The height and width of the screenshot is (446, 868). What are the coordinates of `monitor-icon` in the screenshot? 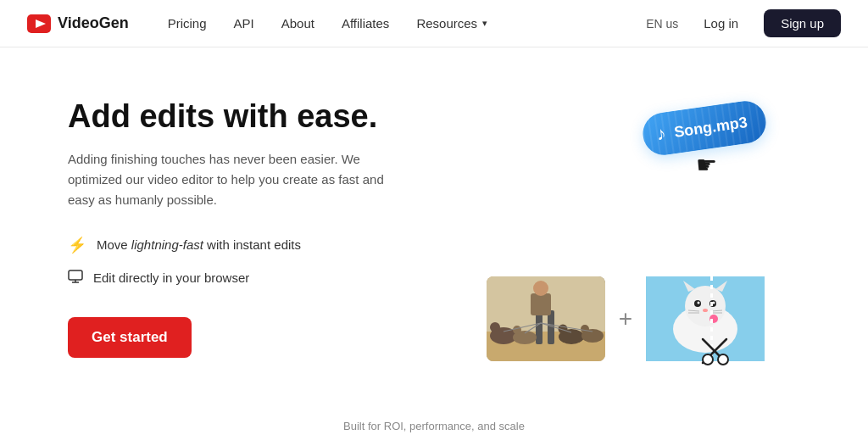 It's located at (75, 278).